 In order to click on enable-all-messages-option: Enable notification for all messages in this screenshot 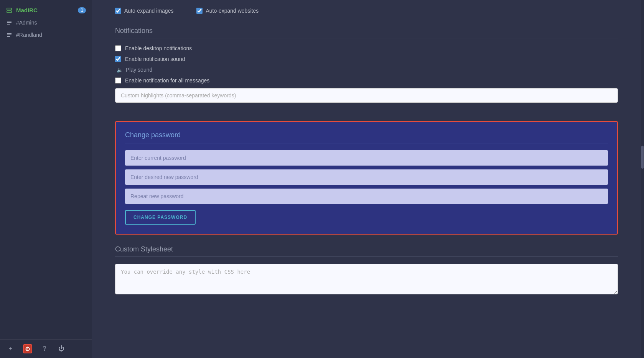, I will do `click(367, 80)`.